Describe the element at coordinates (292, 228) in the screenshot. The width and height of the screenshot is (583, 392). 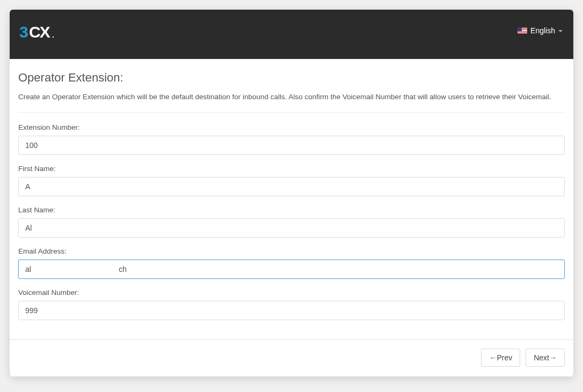
I see `last-name-input` at that location.